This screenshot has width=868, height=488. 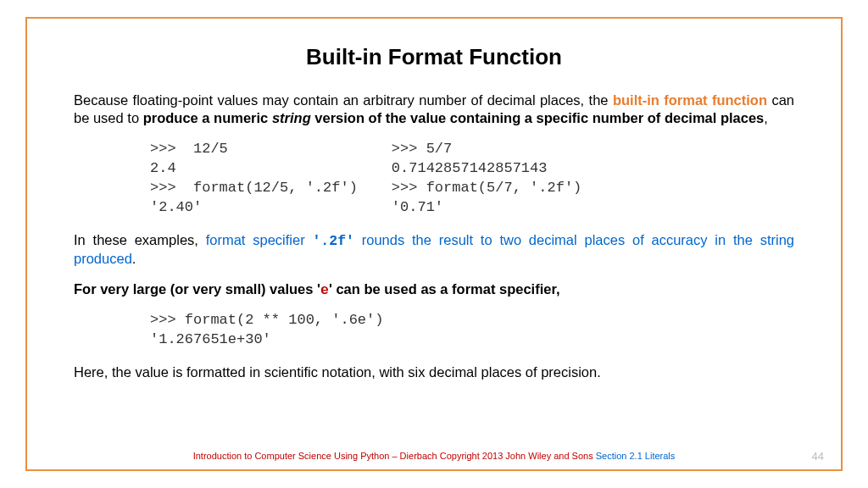 What do you see at coordinates (434, 373) in the screenshot?
I see `closing-paragraph: Here, the value is formatted in scientif…` at bounding box center [434, 373].